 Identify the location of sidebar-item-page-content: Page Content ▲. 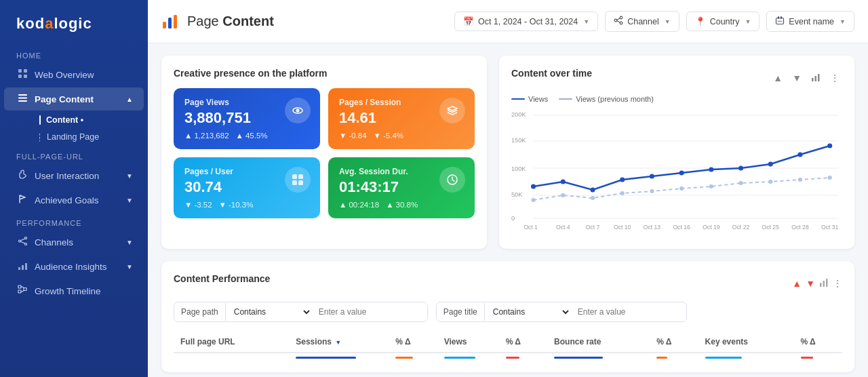
(74, 99).